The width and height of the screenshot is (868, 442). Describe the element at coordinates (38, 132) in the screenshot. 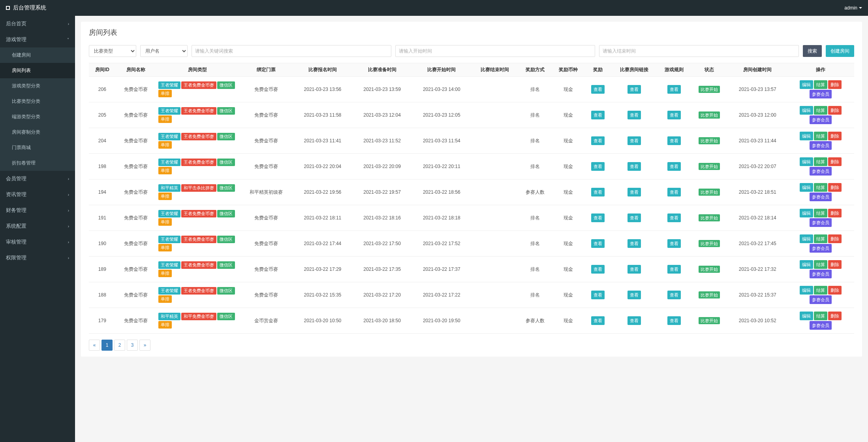

I see `sidebar-sub-item: 房间赛制分类` at that location.